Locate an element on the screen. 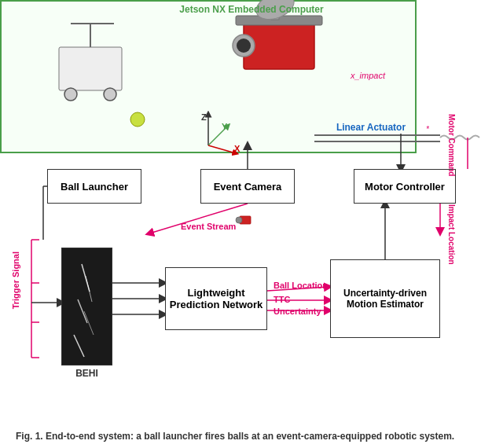  ball-location-label: Ball Location is located at coordinates (300, 285).